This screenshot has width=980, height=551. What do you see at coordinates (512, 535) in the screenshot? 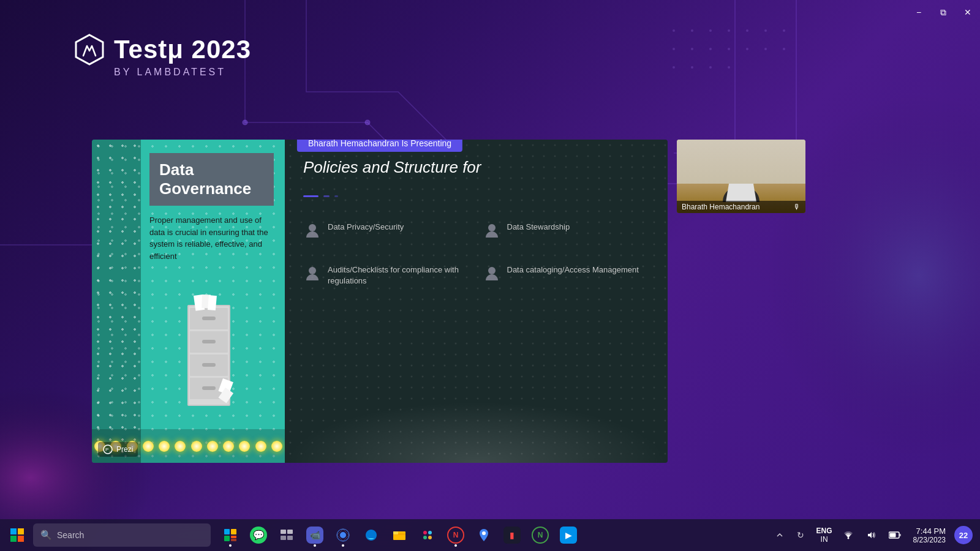
I see `taskbar-app-darkapp: ▮` at bounding box center [512, 535].